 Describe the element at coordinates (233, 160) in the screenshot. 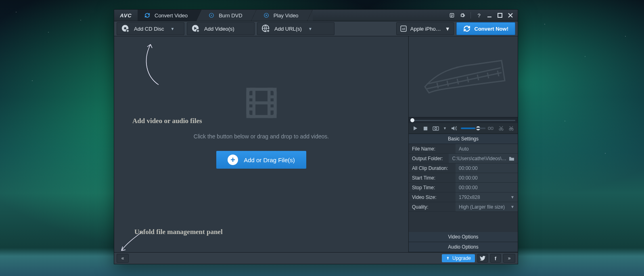

I see `plus-circle-icon: +` at that location.